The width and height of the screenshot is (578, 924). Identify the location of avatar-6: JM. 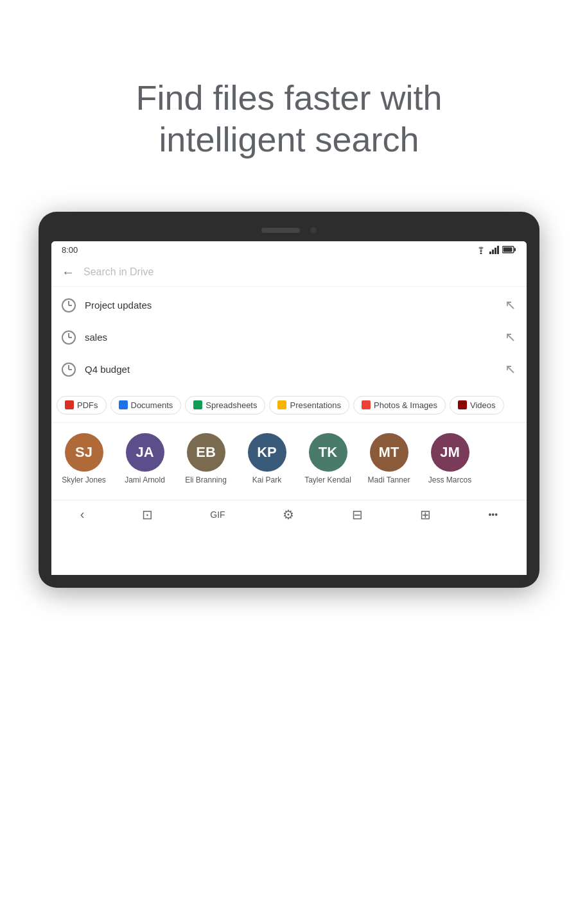
(450, 452).